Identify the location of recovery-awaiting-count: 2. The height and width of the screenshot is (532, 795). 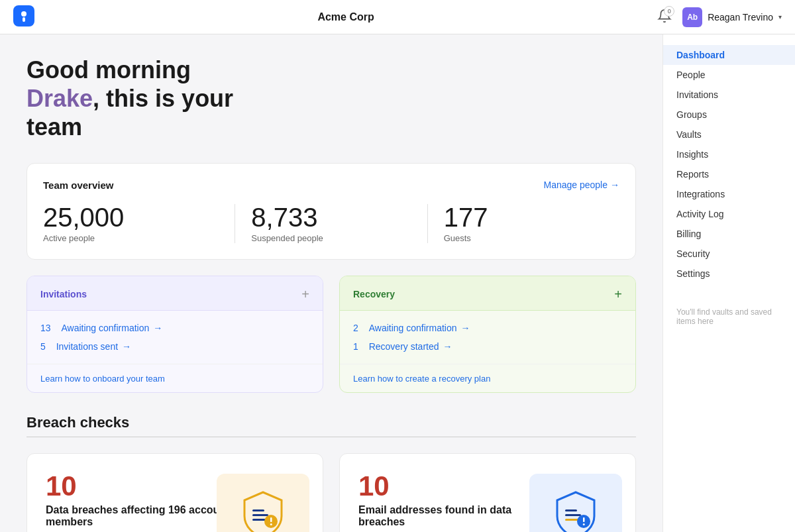
(356, 328).